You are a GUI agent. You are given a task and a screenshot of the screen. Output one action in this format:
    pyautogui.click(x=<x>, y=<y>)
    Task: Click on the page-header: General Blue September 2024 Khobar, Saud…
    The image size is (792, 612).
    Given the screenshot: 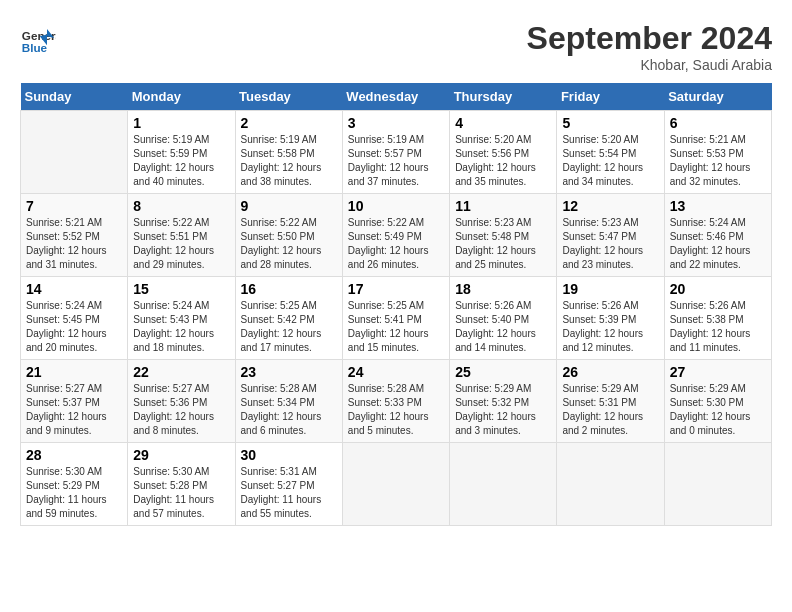 What is the action you would take?
    pyautogui.click(x=396, y=46)
    